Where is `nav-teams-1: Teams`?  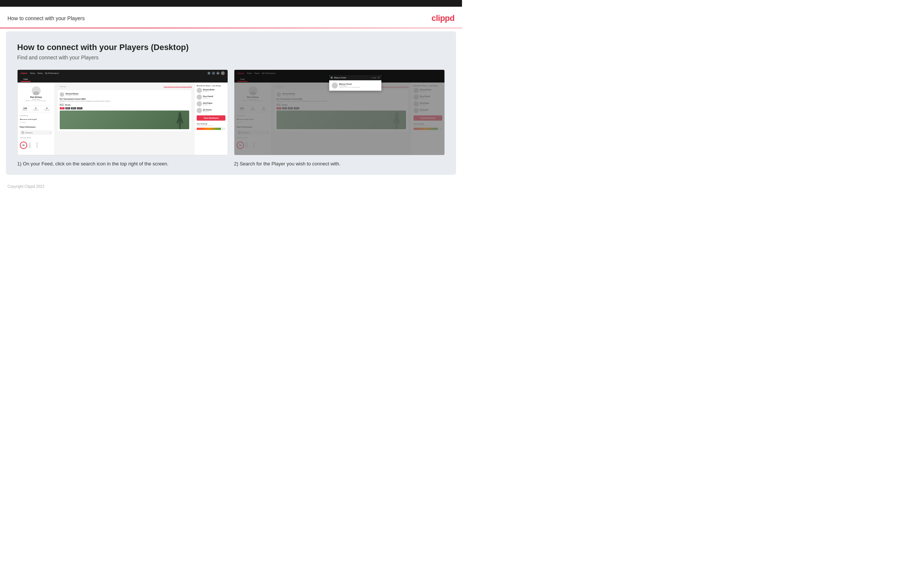
nav-teams-1: Teams is located at coordinates (40, 73).